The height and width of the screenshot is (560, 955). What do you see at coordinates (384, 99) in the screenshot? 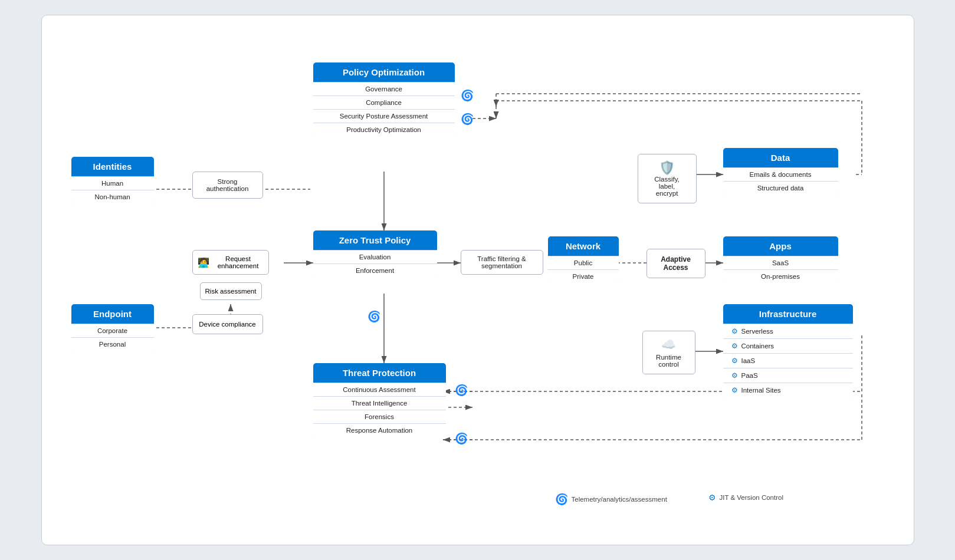
I see `policy-optimization-box: Policy Optimization Governance Complianc…` at bounding box center [384, 99].